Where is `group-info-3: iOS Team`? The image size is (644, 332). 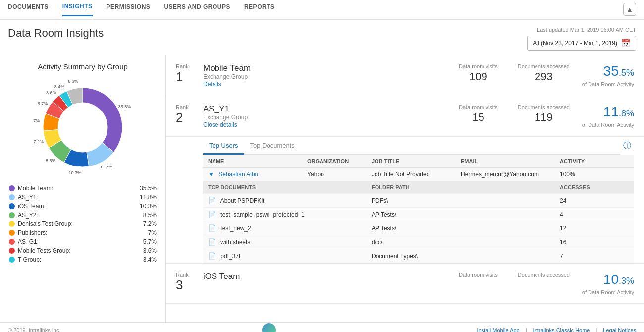
group-info-3: iOS Team is located at coordinates (331, 277).